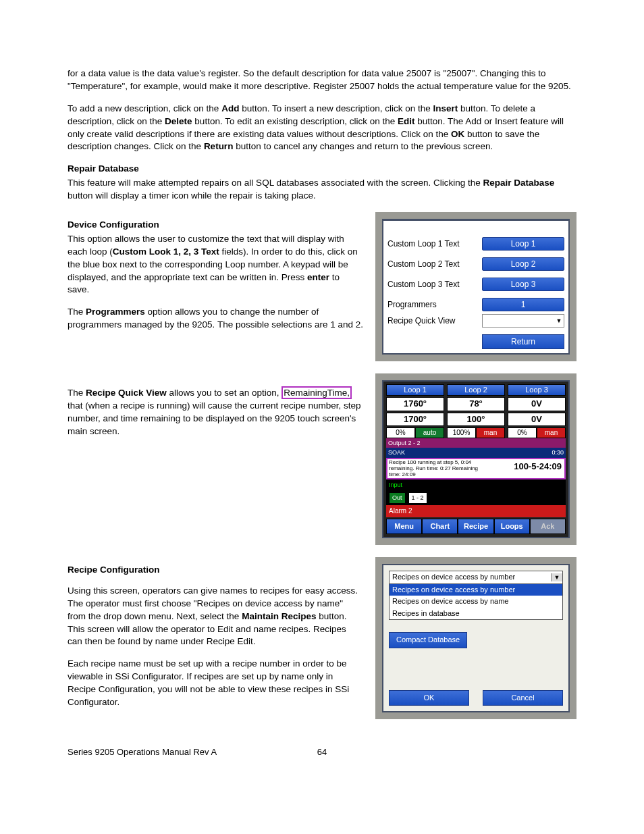 Image resolution: width=644 pixels, height=834 pixels. I want to click on device-configuration-p2: The Programmers option allows you to cha…, so click(215, 319).